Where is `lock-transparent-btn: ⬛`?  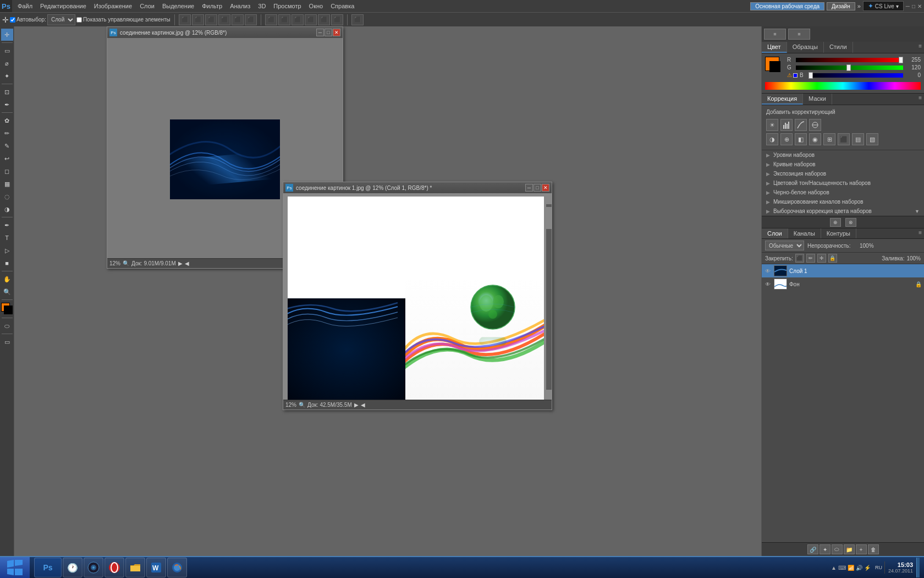 lock-transparent-btn: ⬛ is located at coordinates (800, 258).